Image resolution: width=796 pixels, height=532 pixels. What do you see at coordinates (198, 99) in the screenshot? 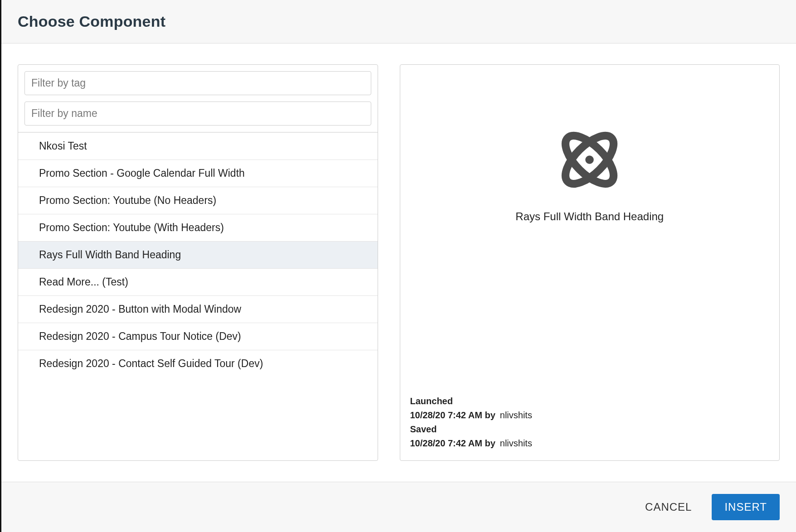
I see `filter-bar` at bounding box center [198, 99].